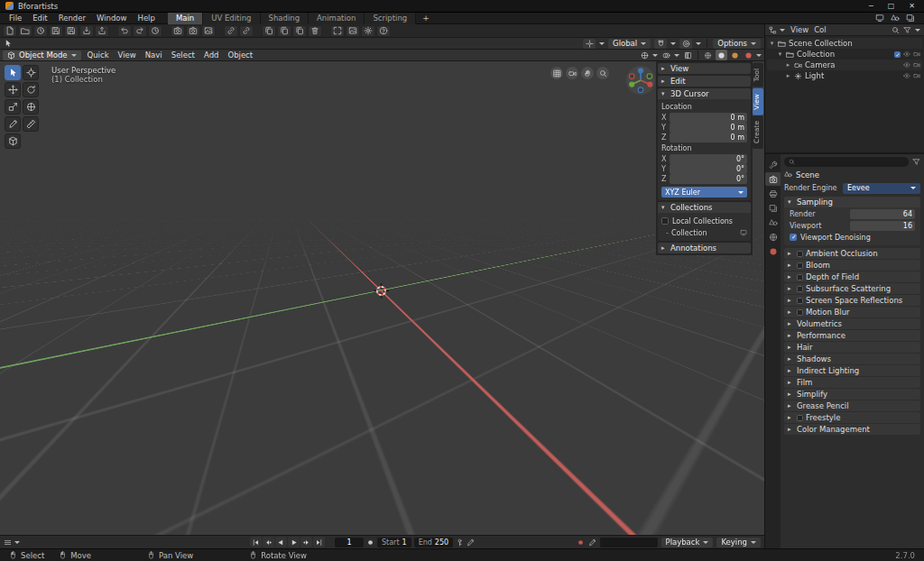 The image size is (924, 561). What do you see at coordinates (13, 141) in the screenshot?
I see `add-cube-tool` at bounding box center [13, 141].